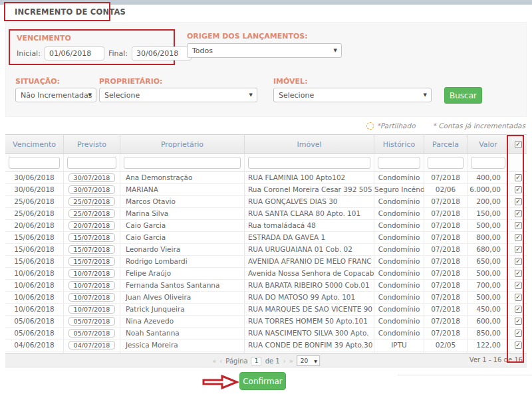  Describe the element at coordinates (178, 95) in the screenshot. I see `proprietario-select: Selecione ▼` at that location.